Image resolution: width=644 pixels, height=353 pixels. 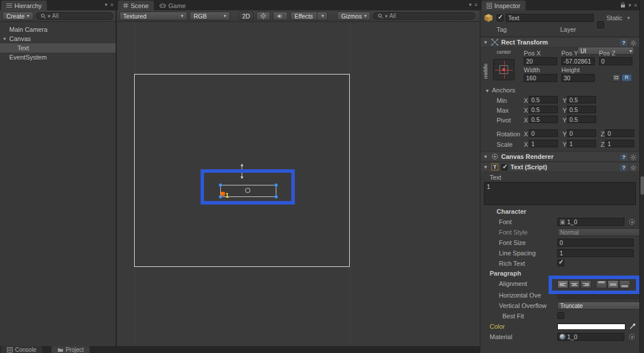 What do you see at coordinates (543, 119) in the screenshot?
I see `pivot-x-field: 0.5` at bounding box center [543, 119].